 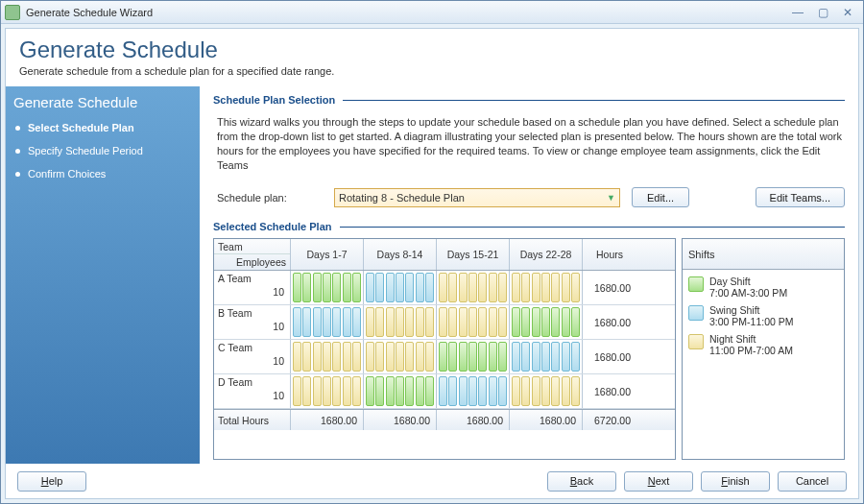 I want to click on week-header: Days 22-28, so click(x=546, y=254).